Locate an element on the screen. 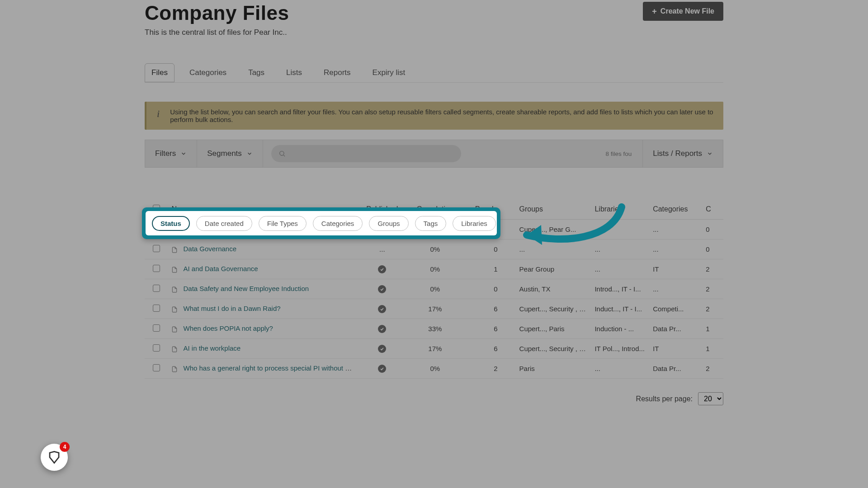  file-name-link: What must I do in a Dawn Raid? is located at coordinates (231, 308).